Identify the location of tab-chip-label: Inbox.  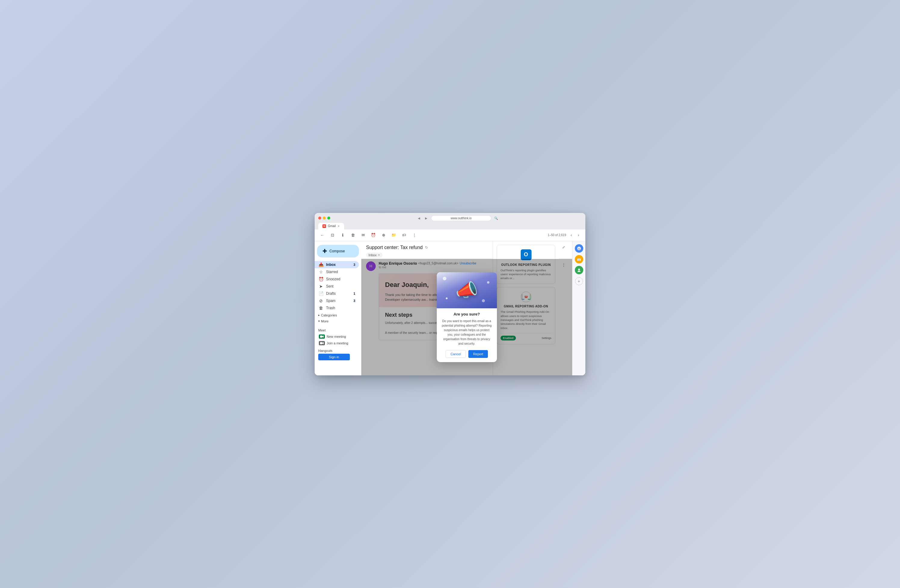
(372, 255).